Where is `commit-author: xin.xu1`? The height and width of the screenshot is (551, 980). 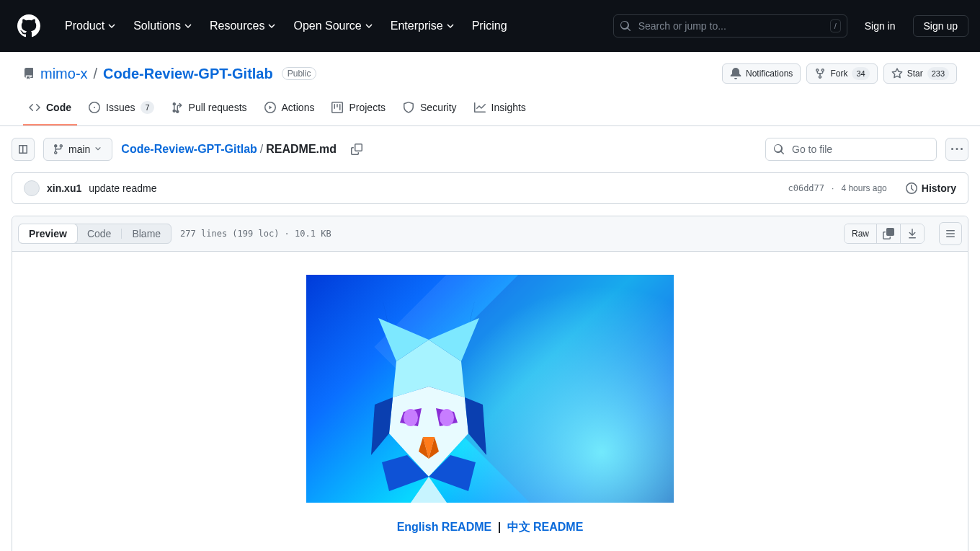 commit-author: xin.xu1 is located at coordinates (64, 188).